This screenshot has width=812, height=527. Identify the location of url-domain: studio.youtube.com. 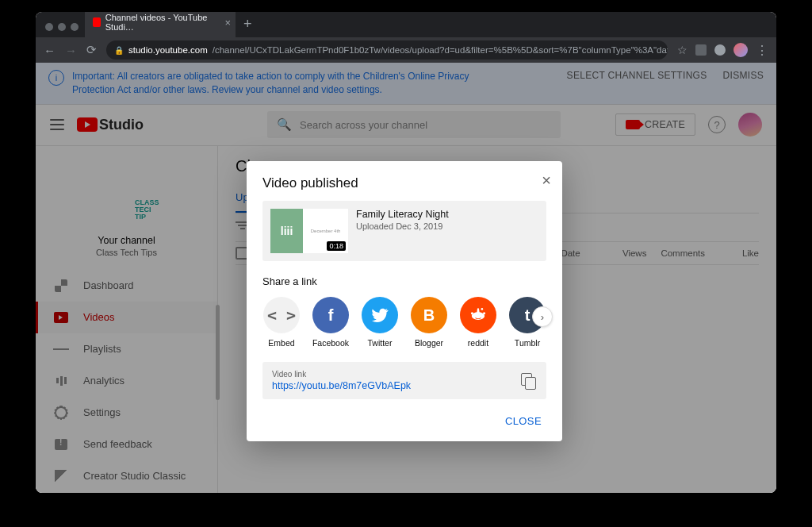
(168, 50).